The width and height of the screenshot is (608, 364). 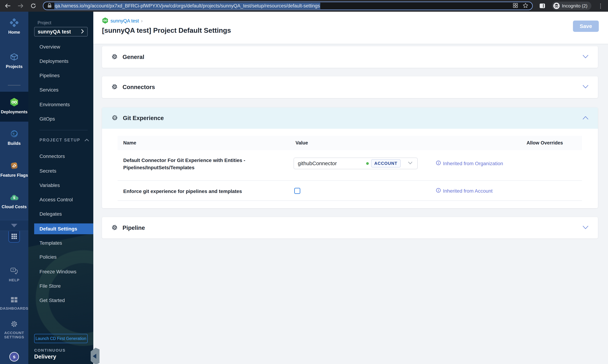 I want to click on sidebar-item-label: Home, so click(x=14, y=32).